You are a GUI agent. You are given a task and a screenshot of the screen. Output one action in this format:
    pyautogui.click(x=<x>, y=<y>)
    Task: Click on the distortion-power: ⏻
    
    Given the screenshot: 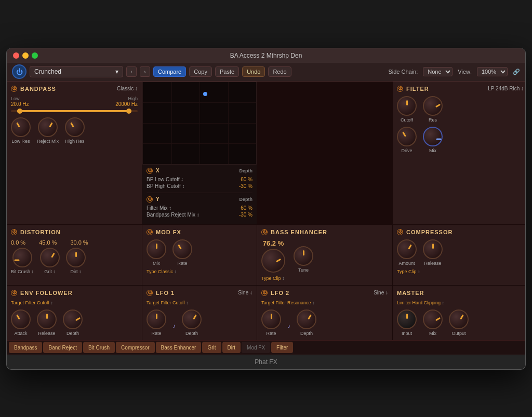 What is the action you would take?
    pyautogui.click(x=14, y=232)
    